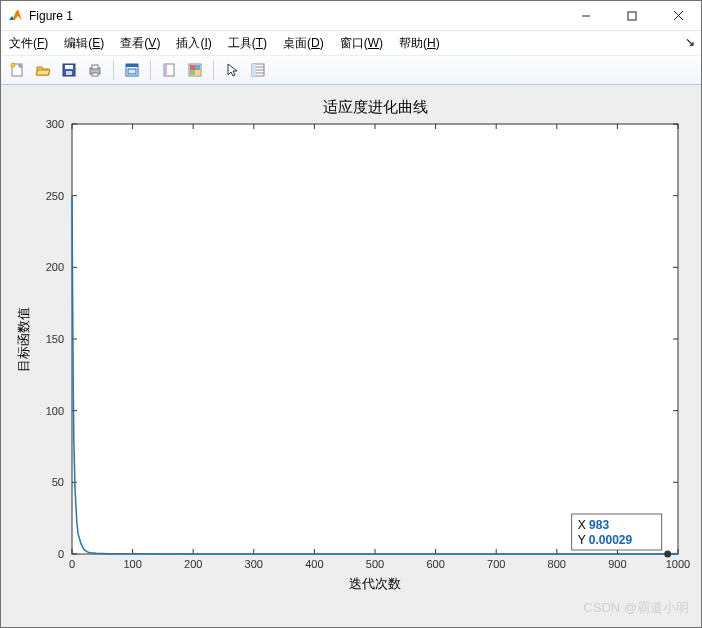  I want to click on ytick-label: 200, so click(55, 267).